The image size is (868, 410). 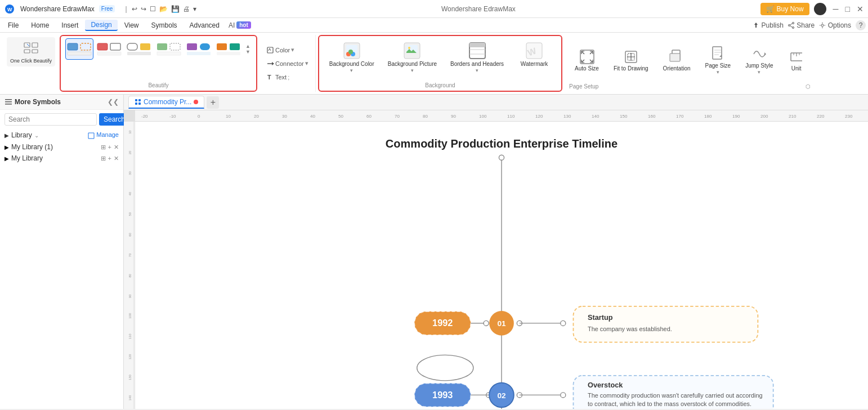 I want to click on menu-symbols: Symbols, so click(x=164, y=25).